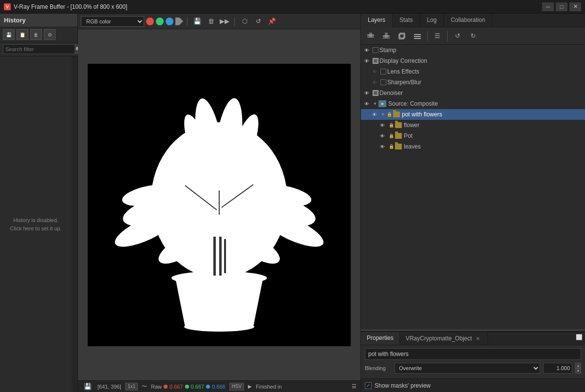  Describe the element at coordinates (292, 7) in the screenshot. I see `title-bar: V V-Ray Frame Buffer - [100.0% of 800 x …` at that location.